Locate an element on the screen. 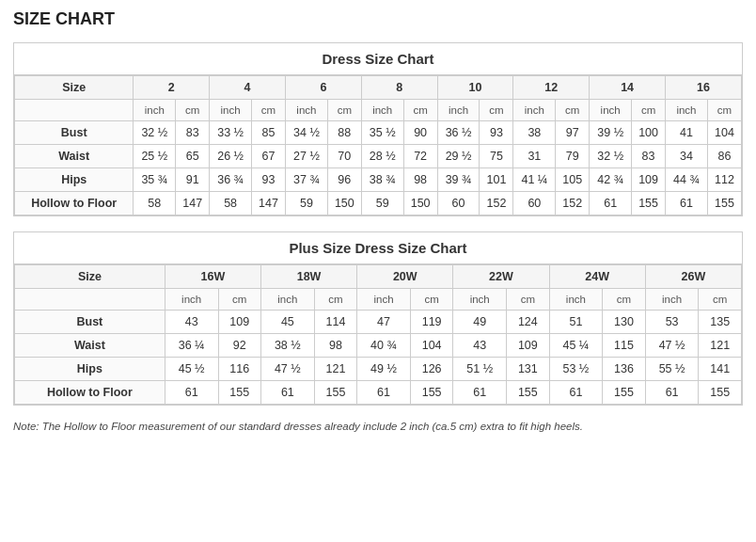  size-header: 18W is located at coordinates (308, 277).